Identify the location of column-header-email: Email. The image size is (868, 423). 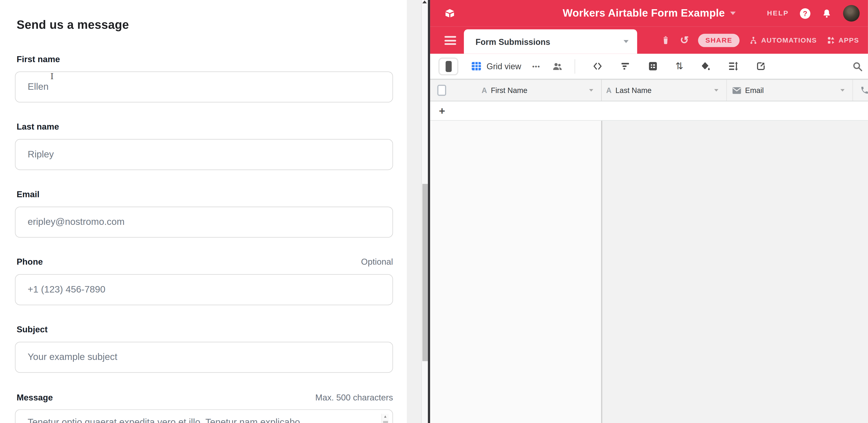
(790, 90).